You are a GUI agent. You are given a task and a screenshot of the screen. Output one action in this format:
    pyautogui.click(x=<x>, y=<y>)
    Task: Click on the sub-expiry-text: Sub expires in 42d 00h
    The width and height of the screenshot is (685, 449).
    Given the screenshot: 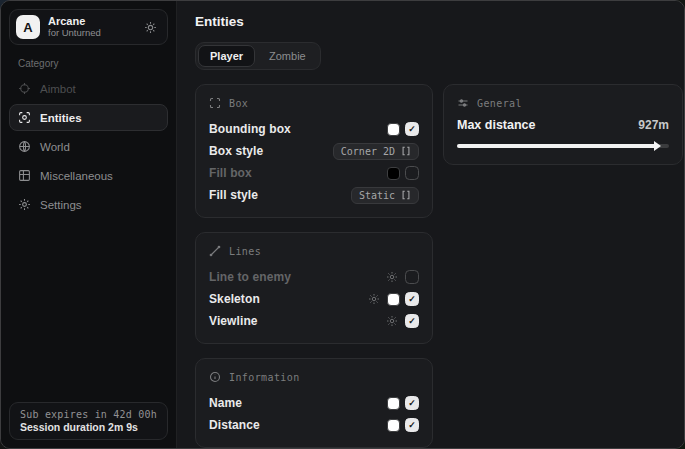 What is the action you would take?
    pyautogui.click(x=88, y=414)
    